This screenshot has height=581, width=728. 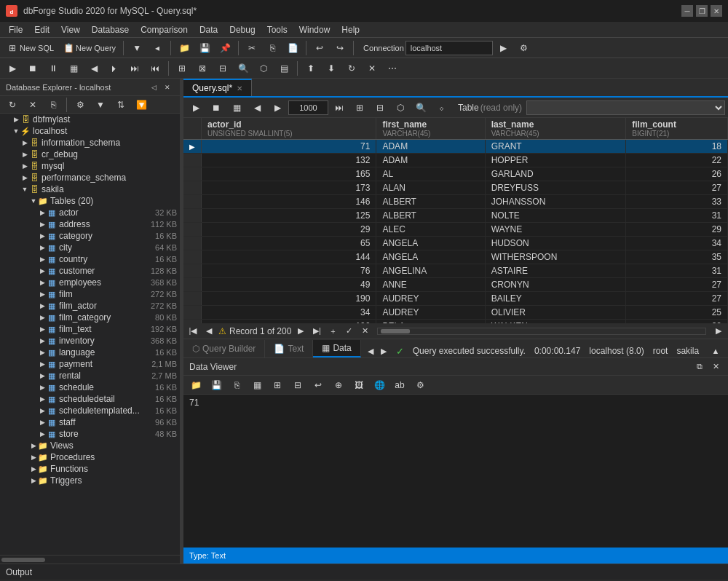 I want to click on tree-item-country: ▶ ▦ country 16 KB, so click(x=90, y=259).